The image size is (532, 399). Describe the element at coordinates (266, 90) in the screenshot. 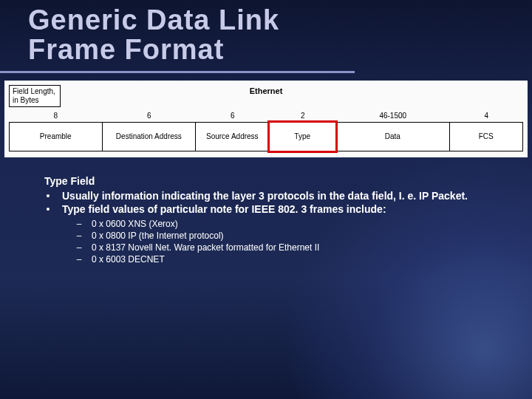

I see `ethernet-label: Ethernet` at that location.